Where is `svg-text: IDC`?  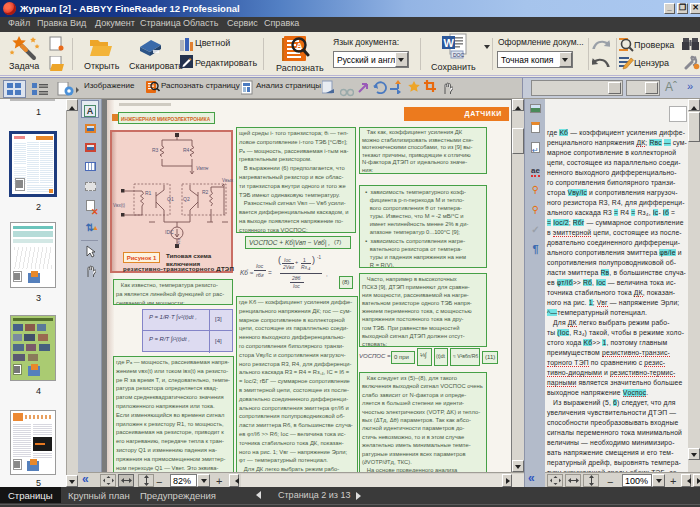
svg-text: IDC is located at coordinates (170, 232).